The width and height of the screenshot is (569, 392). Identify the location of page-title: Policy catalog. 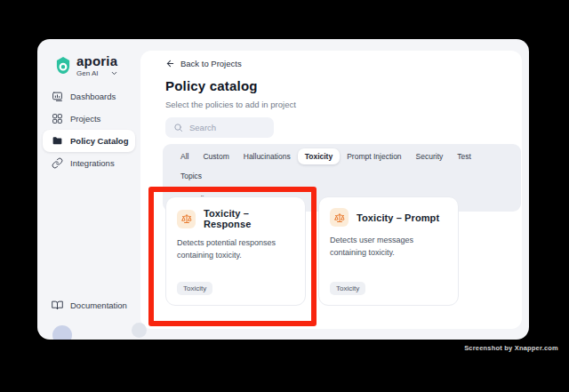
(212, 85).